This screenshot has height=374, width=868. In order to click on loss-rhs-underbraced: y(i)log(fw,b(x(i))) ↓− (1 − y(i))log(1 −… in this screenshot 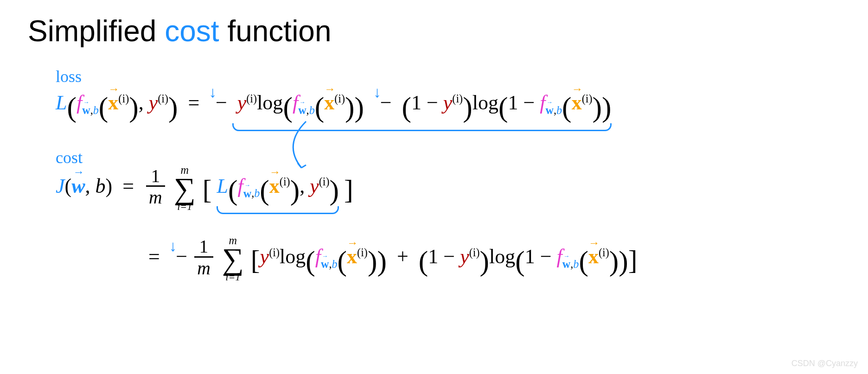, I will do `click(422, 104)`.